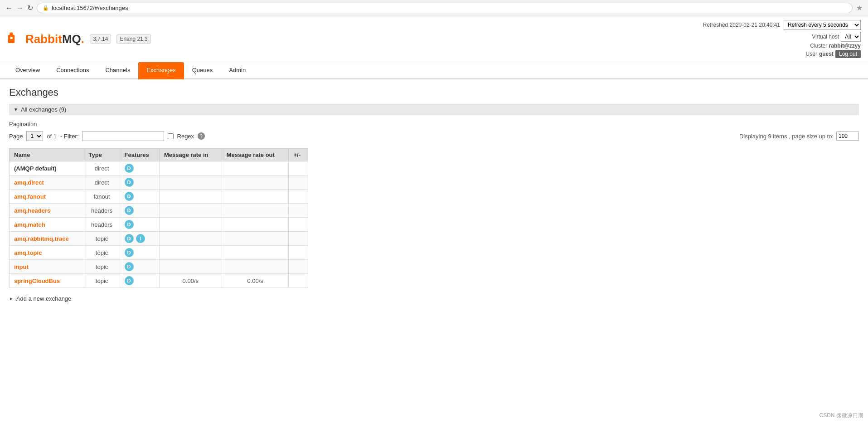 The width and height of the screenshot is (868, 424). Describe the element at coordinates (159, 197) in the screenshot. I see `table-row: amq.fanout fanout D` at that location.